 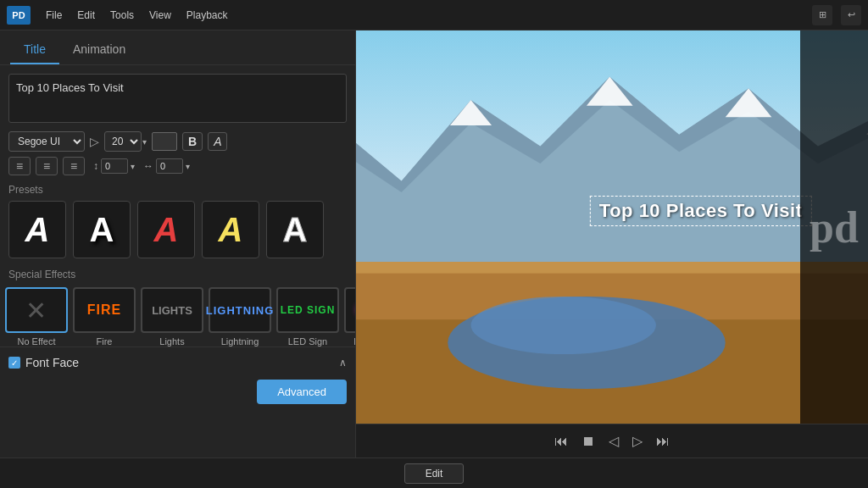 I want to click on watermark-text: pd, so click(x=834, y=227).